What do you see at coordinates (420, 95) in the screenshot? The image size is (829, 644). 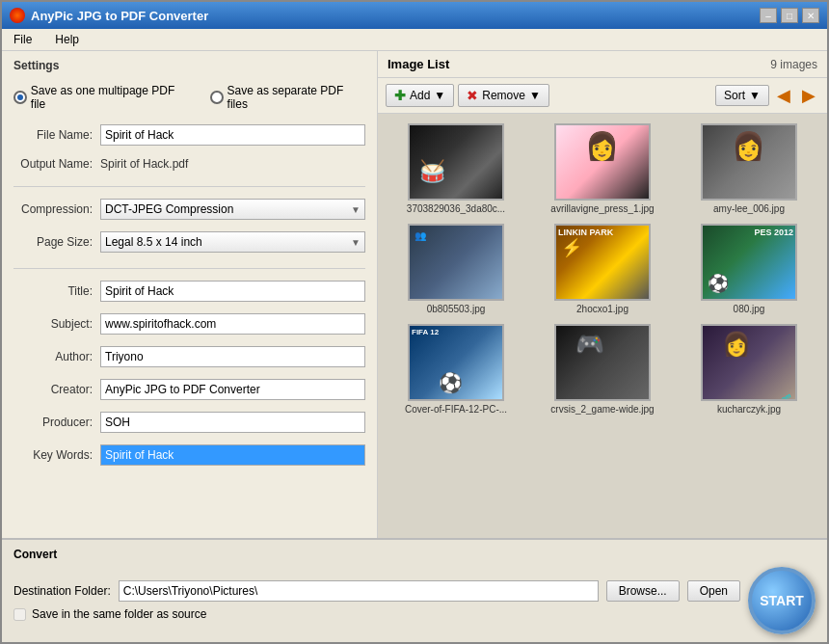 I see `add-button: ✚ Add ▼` at bounding box center [420, 95].